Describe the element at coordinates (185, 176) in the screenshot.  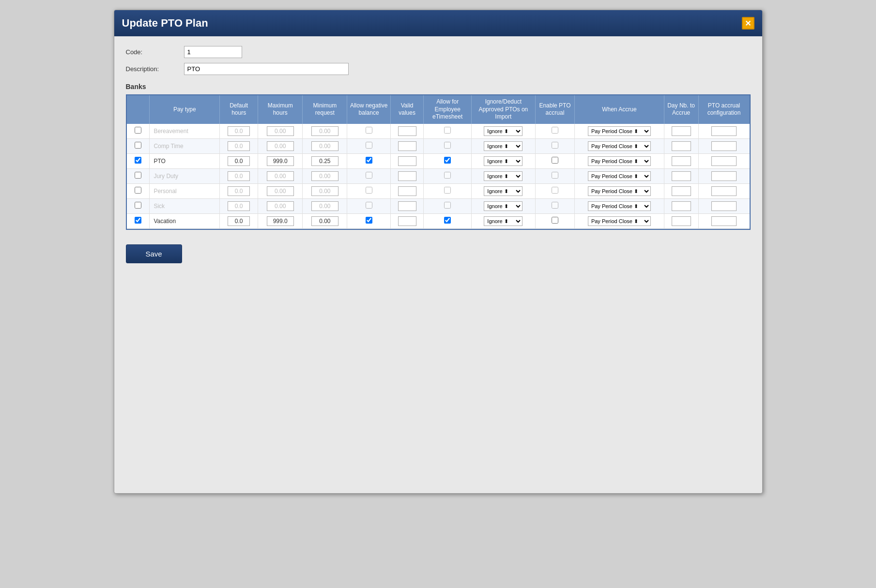
I see `row-pay-type: Jury Duty` at that location.